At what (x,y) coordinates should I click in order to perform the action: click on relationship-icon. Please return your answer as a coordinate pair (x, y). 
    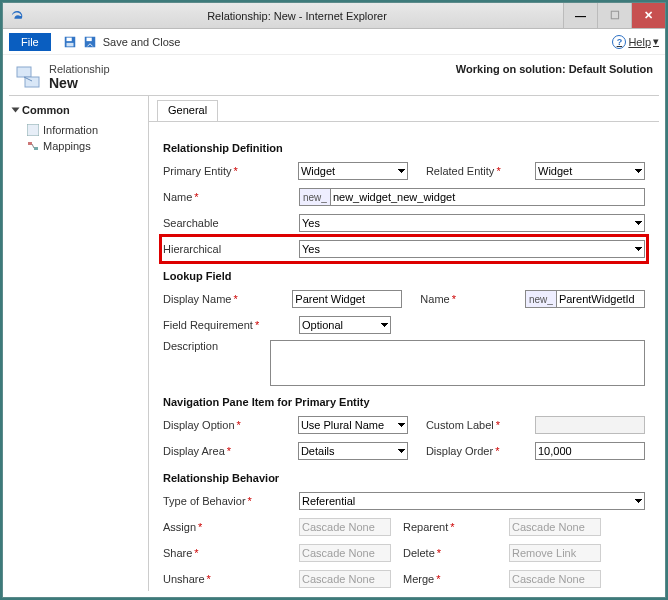
    Looking at the image, I should click on (29, 77).